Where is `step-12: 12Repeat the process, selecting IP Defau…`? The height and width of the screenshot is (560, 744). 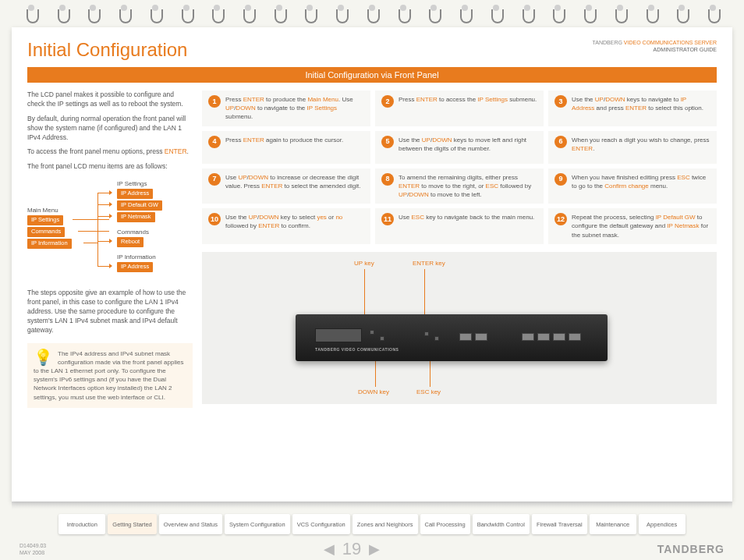 step-12: 12Repeat the process, selecting IP Defau… is located at coordinates (632, 226).